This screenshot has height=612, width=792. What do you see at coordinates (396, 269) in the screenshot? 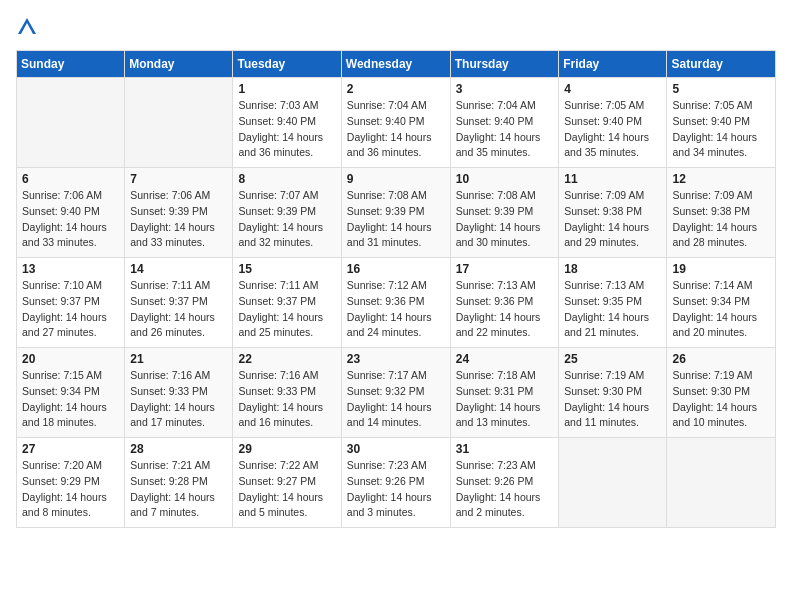
I see `day-number: 16` at bounding box center [396, 269].